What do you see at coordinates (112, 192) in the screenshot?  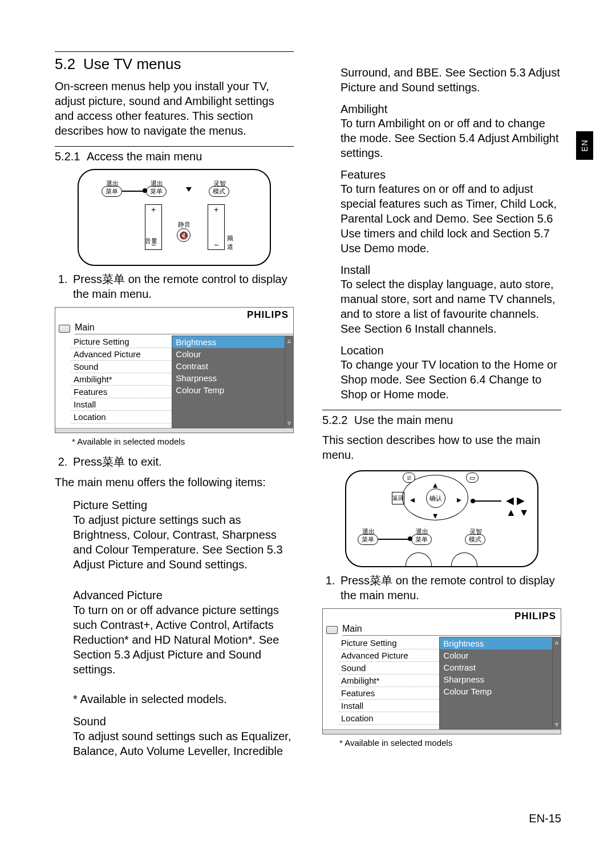 I see `rc-menu-button-left: 菜单` at bounding box center [112, 192].